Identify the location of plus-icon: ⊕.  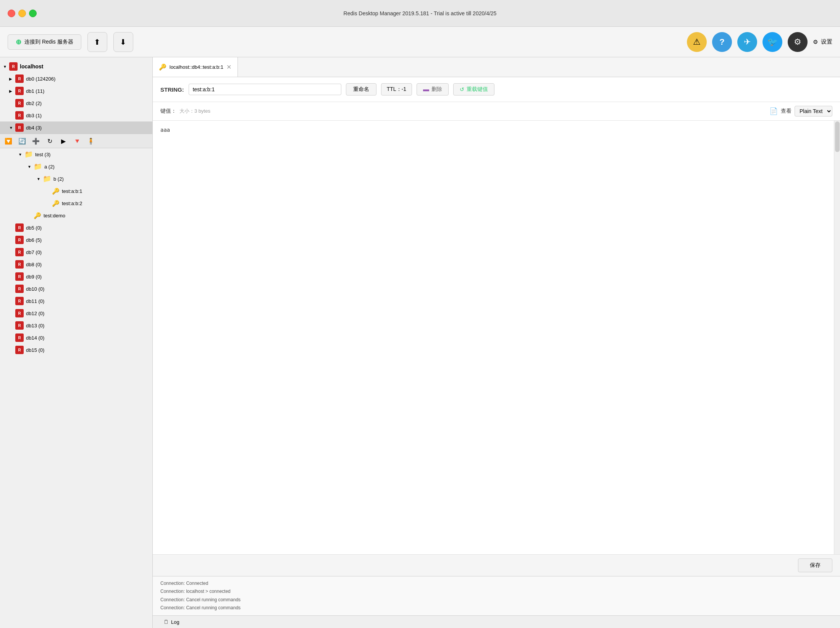
(18, 42).